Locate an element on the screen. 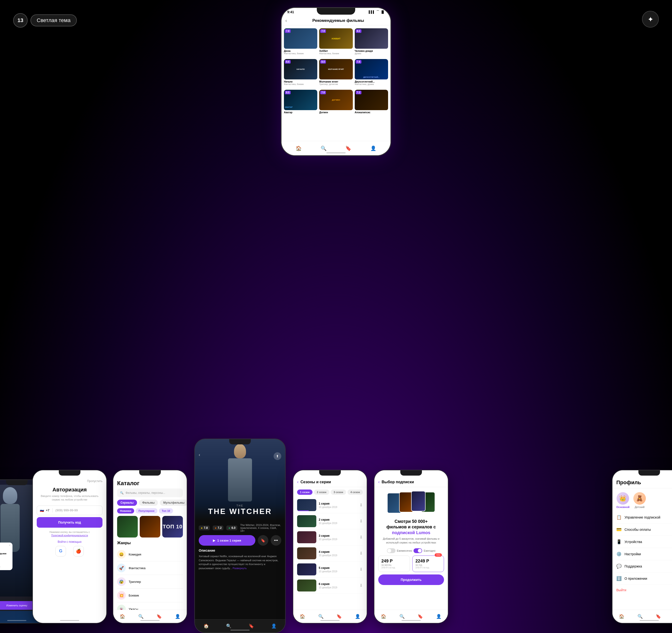 This screenshot has height=633, width=672. season-4-tab: 4 сезон is located at coordinates (355, 492).